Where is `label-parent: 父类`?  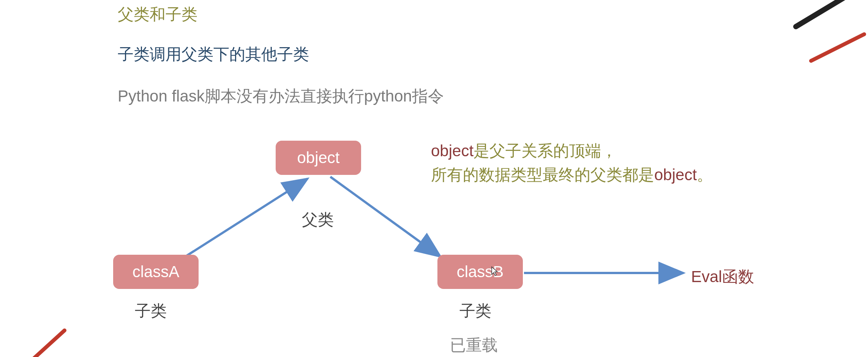 label-parent: 父类 is located at coordinates (318, 220).